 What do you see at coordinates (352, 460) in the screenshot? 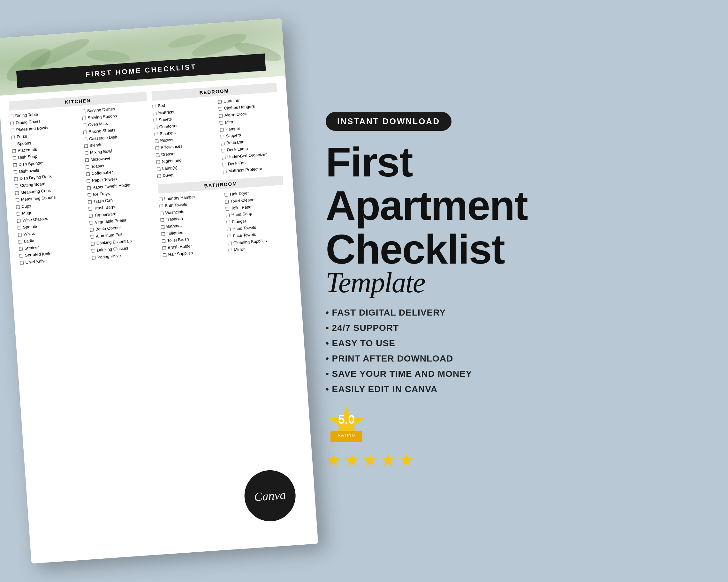
I see `star-2: ★` at bounding box center [352, 460].